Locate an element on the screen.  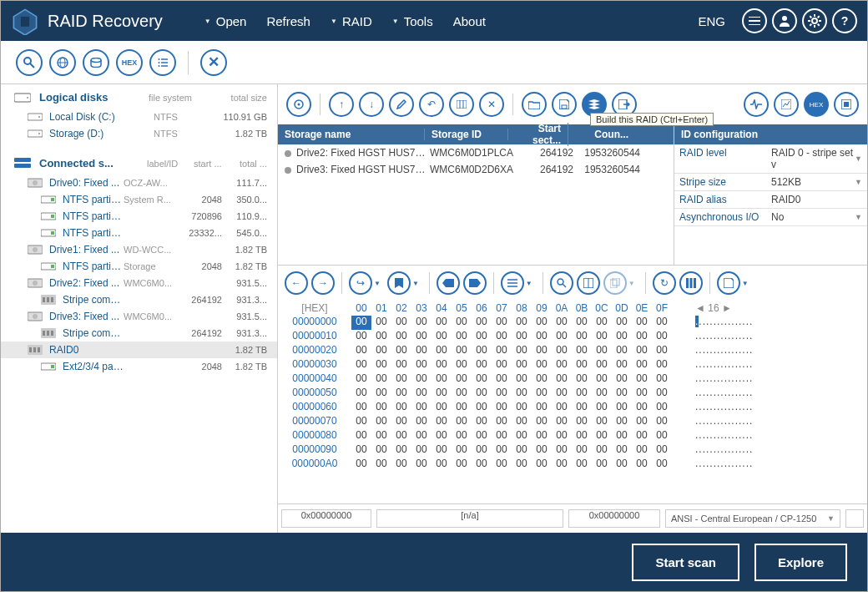
bookmark-icon is located at coordinates (399, 283).